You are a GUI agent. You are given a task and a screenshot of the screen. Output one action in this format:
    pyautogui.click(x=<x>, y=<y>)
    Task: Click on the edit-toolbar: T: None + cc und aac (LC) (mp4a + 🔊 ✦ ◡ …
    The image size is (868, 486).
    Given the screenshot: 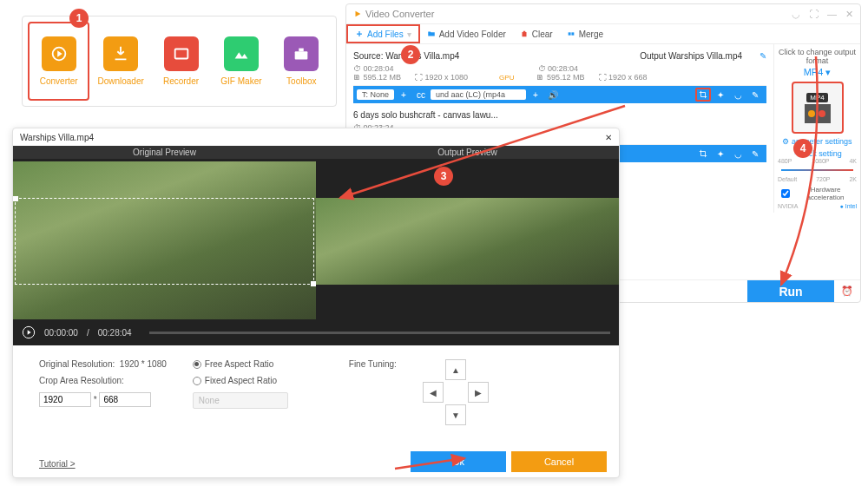 What is the action you would take?
    pyautogui.click(x=560, y=95)
    